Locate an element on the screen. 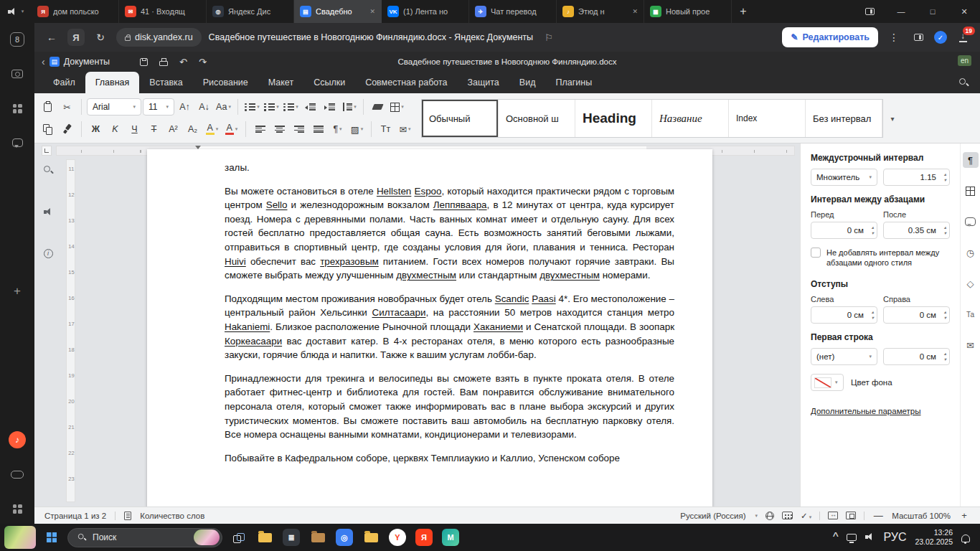  tab-close-icon: ✕ is located at coordinates (372, 11).